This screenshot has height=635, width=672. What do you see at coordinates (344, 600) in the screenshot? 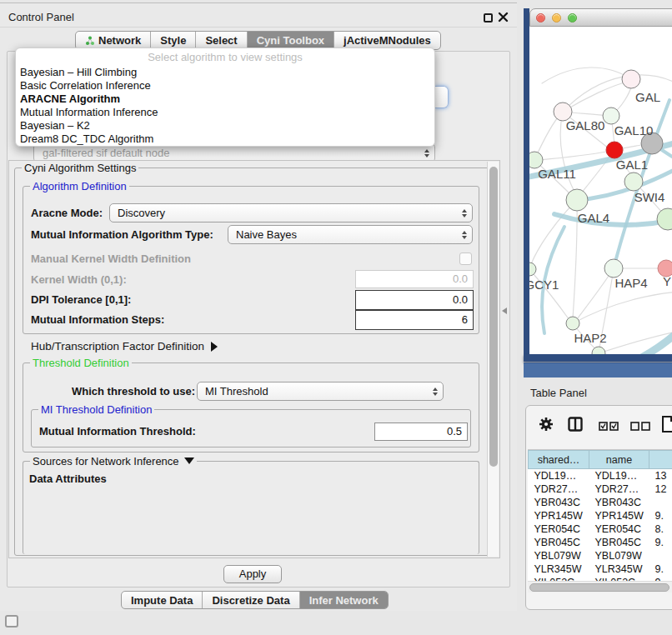
I see `tab-infer-network: Infer Network` at bounding box center [344, 600].